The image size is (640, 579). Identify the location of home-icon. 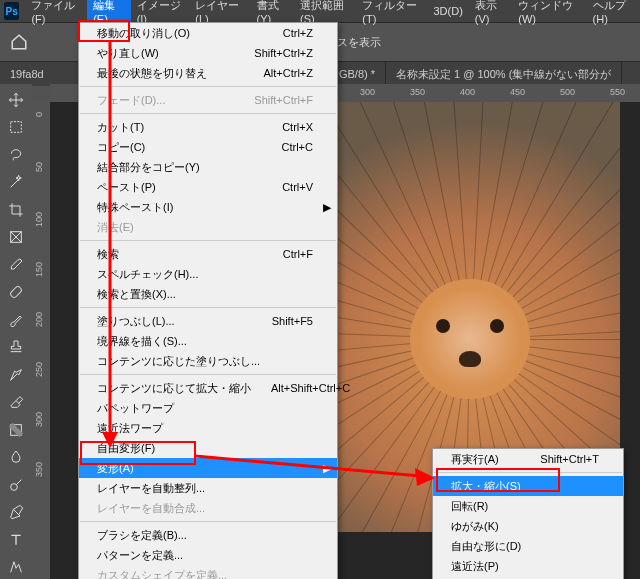
(19, 42).